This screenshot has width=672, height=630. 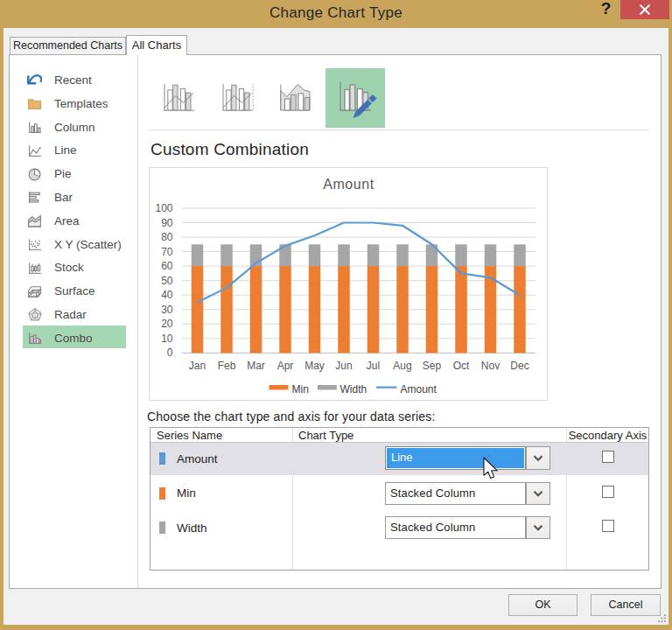 I want to click on svg-text: 20, so click(x=167, y=324).